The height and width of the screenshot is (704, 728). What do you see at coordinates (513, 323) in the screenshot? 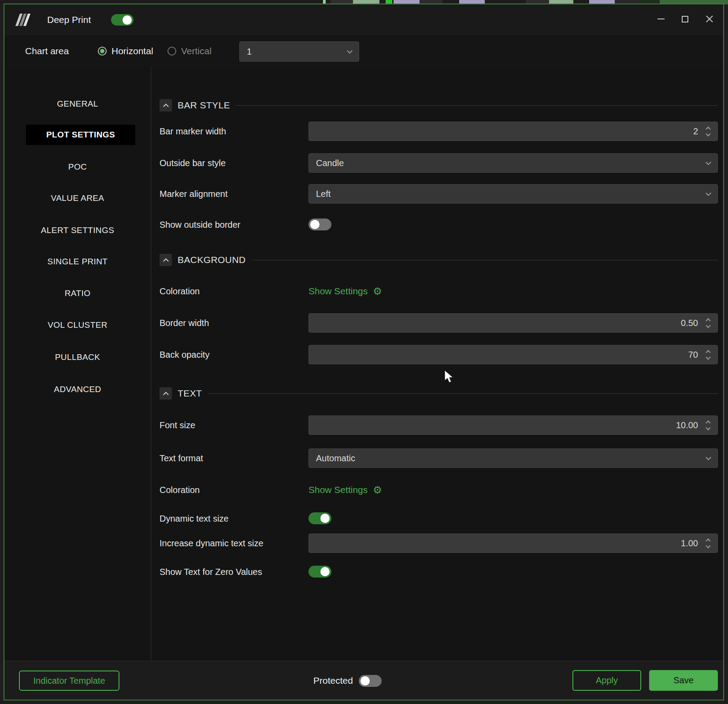
I see `border-width-input: 0.50` at bounding box center [513, 323].